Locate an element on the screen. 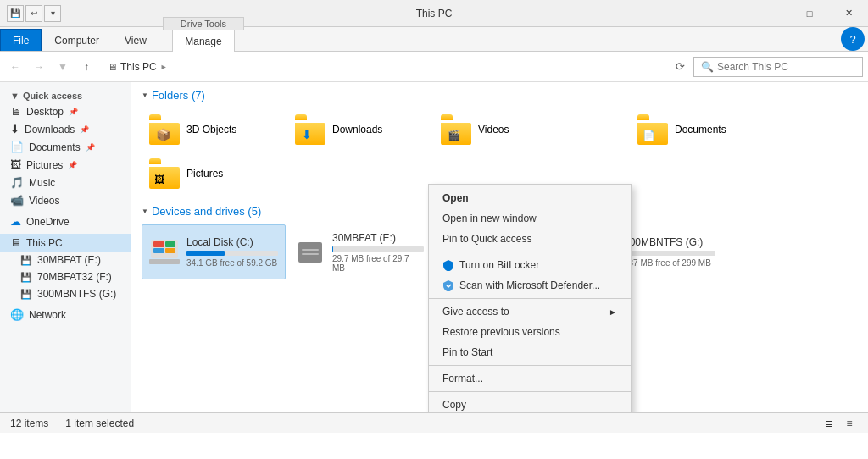  ctx-format-label: Format... is located at coordinates (463, 379).